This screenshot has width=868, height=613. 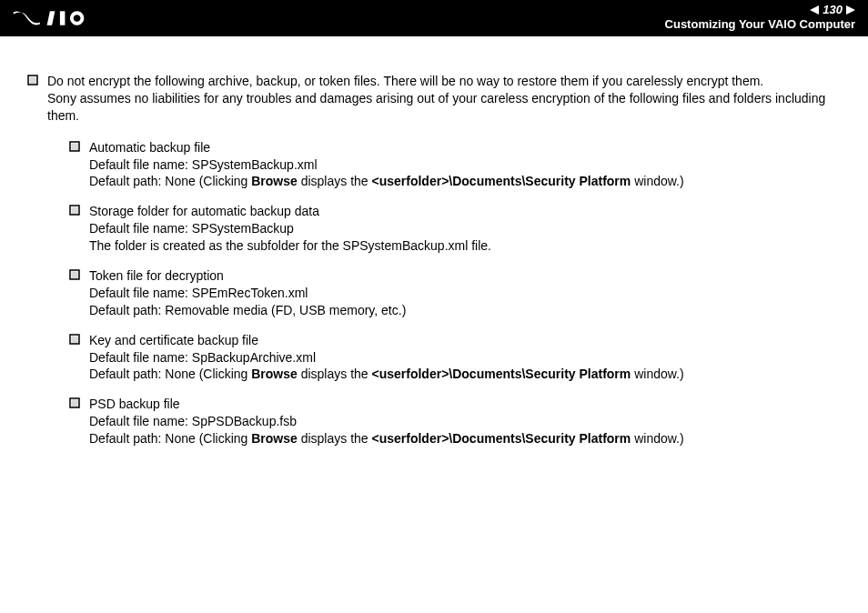 I want to click on item-text: Token file for decryption Default file n…, so click(x=465, y=293).